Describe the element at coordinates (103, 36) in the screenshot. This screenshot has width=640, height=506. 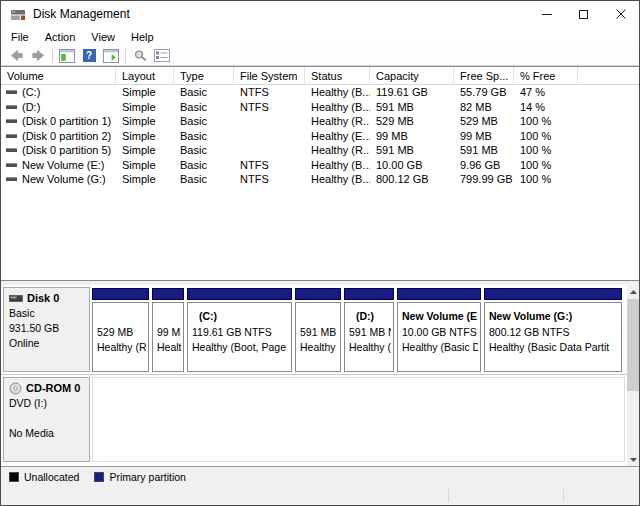
I see `menu-view: View` at that location.